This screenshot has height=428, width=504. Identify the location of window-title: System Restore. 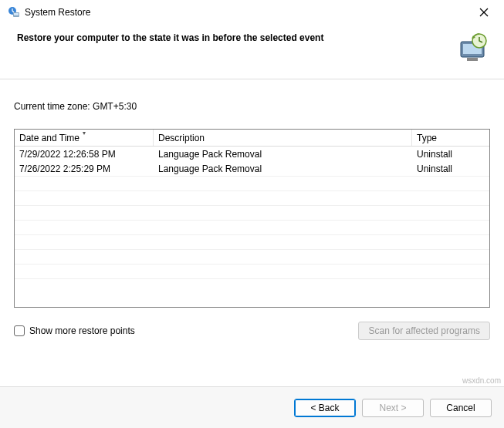
(57, 12).